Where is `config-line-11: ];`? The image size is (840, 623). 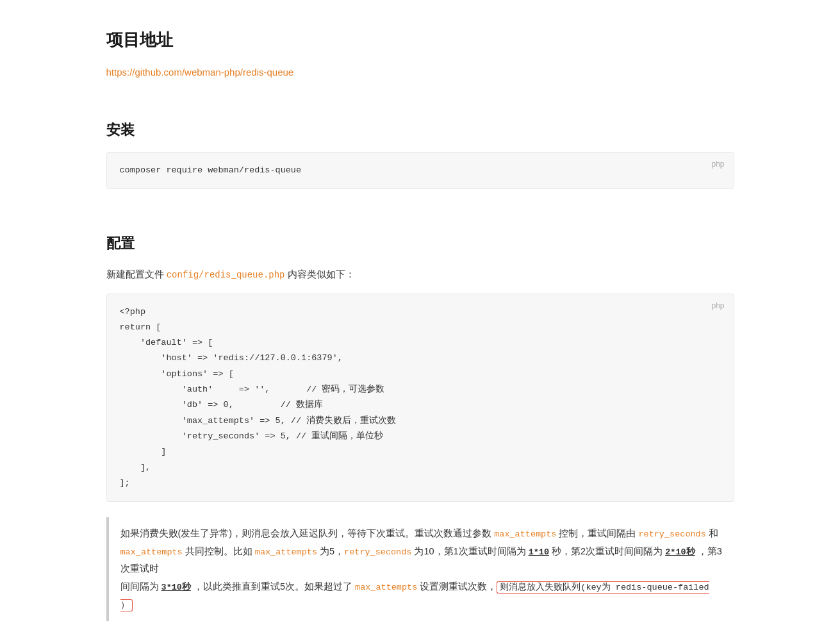
config-line-11: ]; is located at coordinates (420, 483).